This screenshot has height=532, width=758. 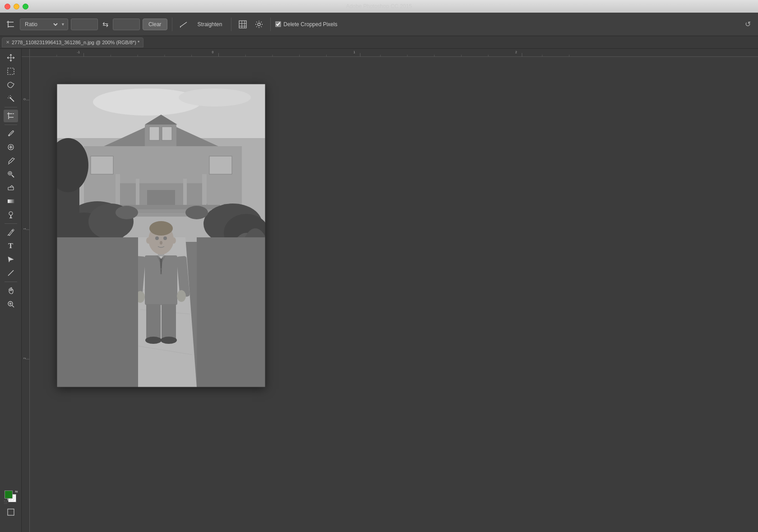 What do you see at coordinates (11, 98) in the screenshot?
I see `magic-wand-tool-btn` at bounding box center [11, 98].